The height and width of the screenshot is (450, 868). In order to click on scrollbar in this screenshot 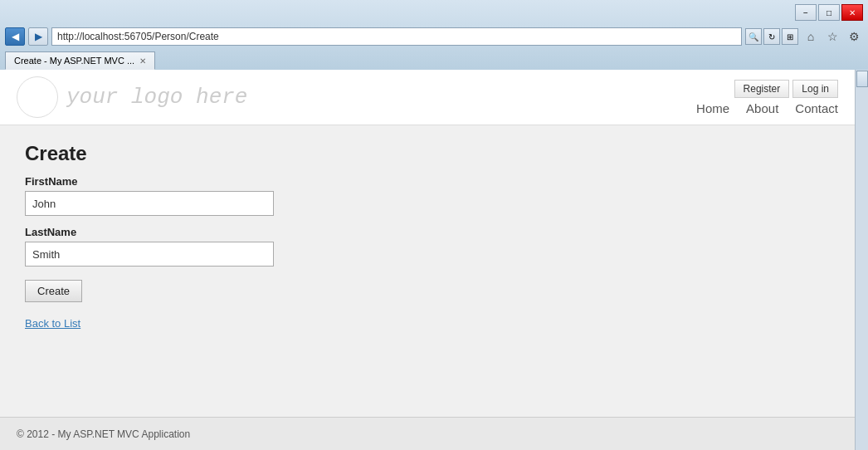, I will do `click(861, 260)`.